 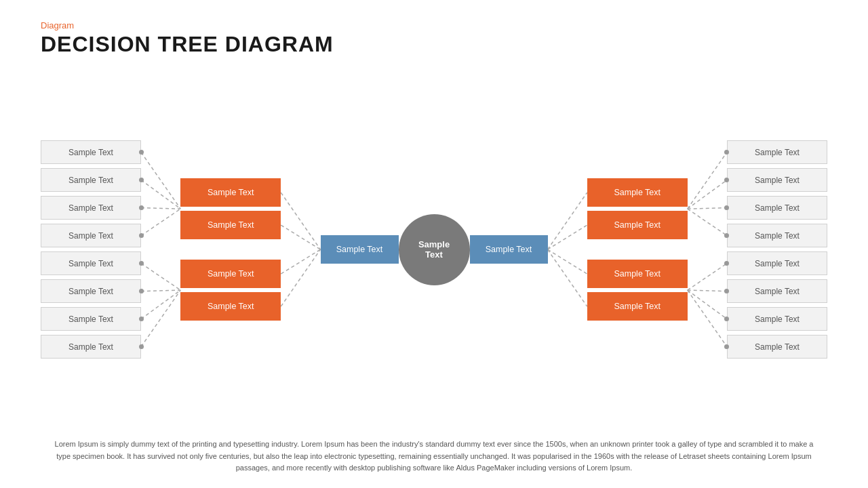 I want to click on left-orange-1: Sample Text, so click(x=231, y=192).